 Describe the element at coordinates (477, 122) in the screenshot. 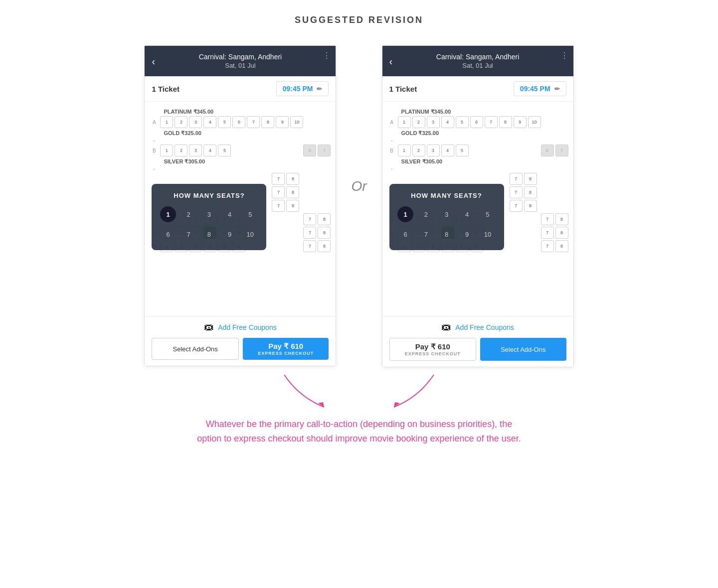

I see `seat-ra6: 6` at that location.